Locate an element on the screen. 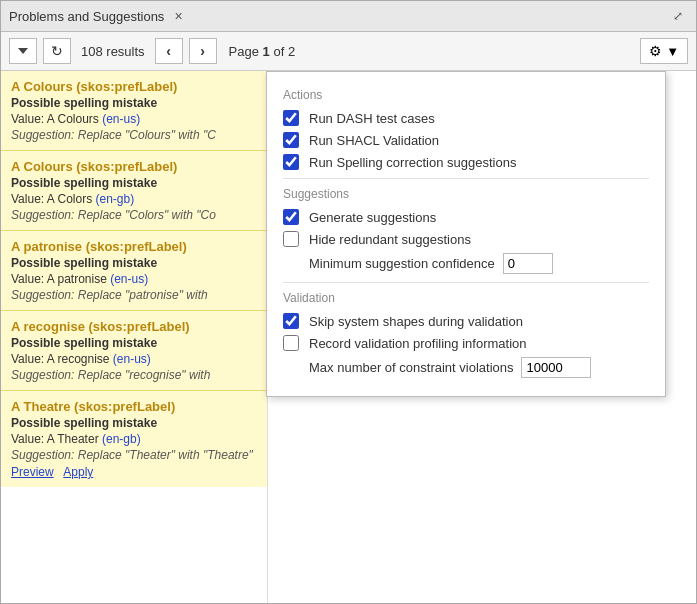 The height and width of the screenshot is (604, 697). list-item: A Theatre (skos:prefLabel) Possible spel… is located at coordinates (134, 439).